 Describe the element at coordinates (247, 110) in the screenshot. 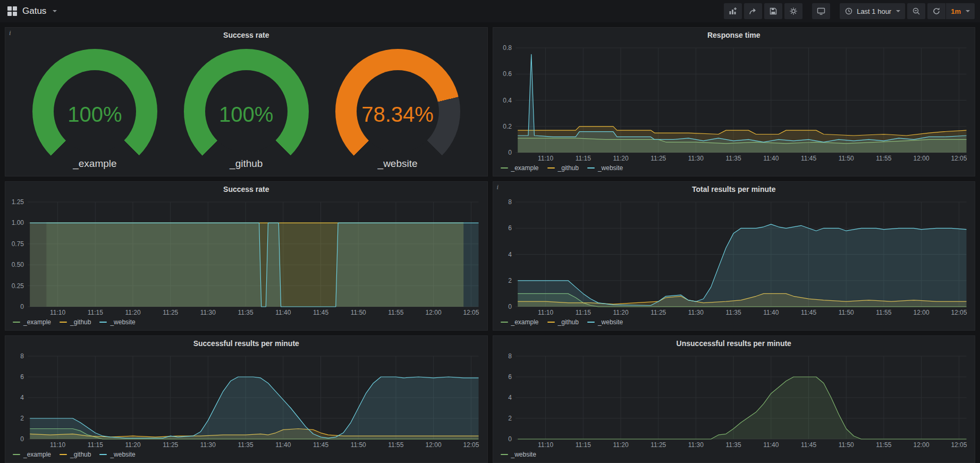

I see `gauge-_github: 100%_github` at that location.